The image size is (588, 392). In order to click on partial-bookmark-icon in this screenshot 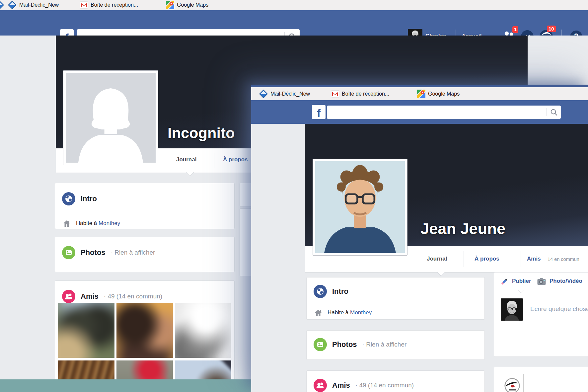, I will do `click(2, 5)`.